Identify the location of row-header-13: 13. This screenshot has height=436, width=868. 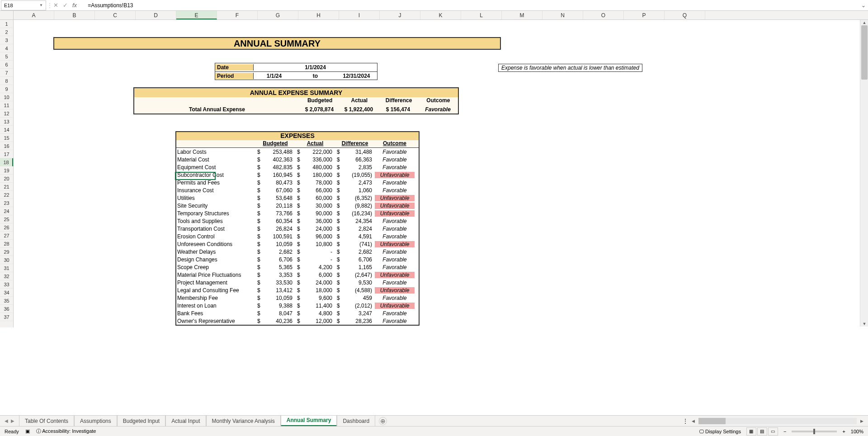
(6, 122).